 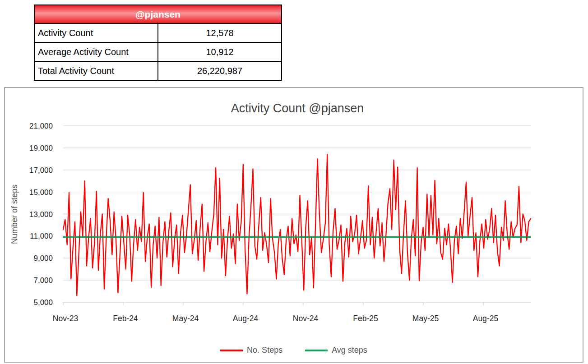 I want to click on y-tick-label: 15,000, so click(x=41, y=192).